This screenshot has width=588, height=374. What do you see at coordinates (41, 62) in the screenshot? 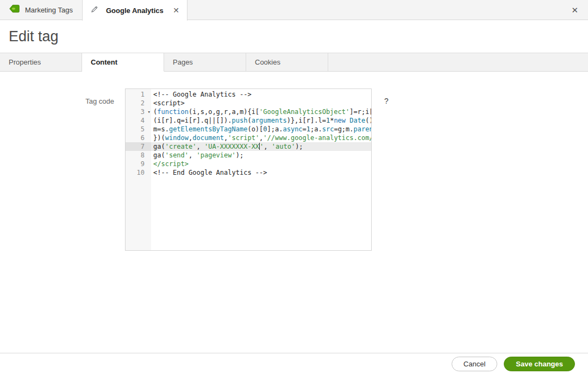
I see `tab-properties: Properties` at bounding box center [41, 62].